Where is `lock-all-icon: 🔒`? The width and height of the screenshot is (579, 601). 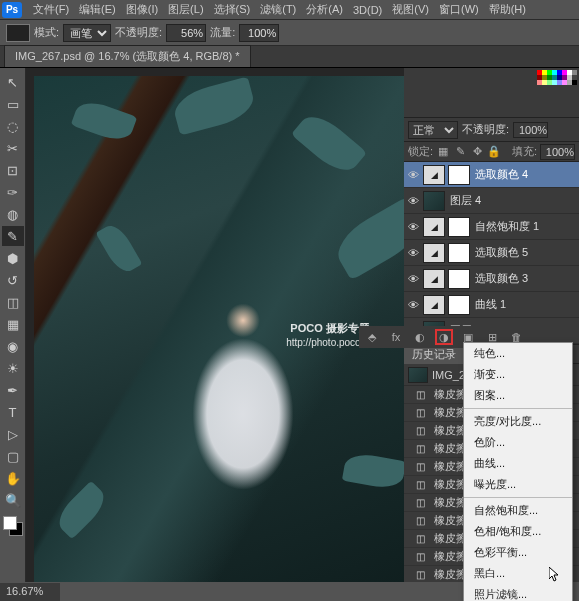
lock-all-icon: 🔒 is located at coordinates (494, 152).